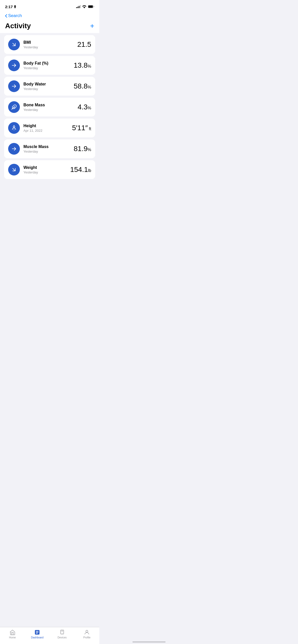  Describe the element at coordinates (50, 107) in the screenshot. I see `list-item-bone-mass: Bone Mass Yesterday 4.3%` at that location.